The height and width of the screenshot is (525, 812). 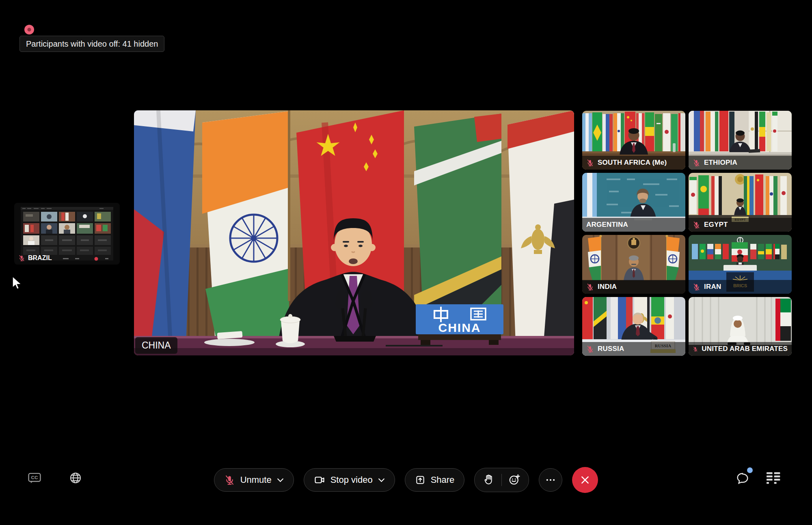 What do you see at coordinates (634, 163) in the screenshot?
I see `participant-label-south-africa: SOUTH AFRICA (Me)` at bounding box center [634, 163].